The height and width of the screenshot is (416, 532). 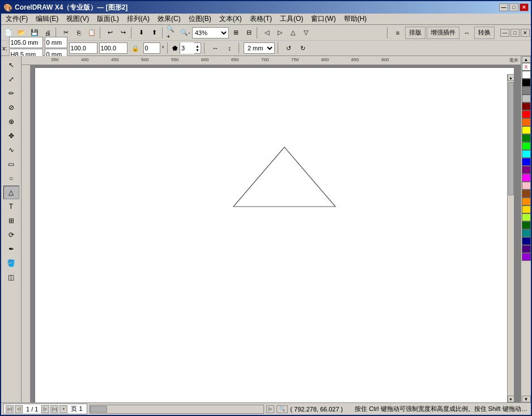 I want to click on angle-input, so click(x=152, y=48).